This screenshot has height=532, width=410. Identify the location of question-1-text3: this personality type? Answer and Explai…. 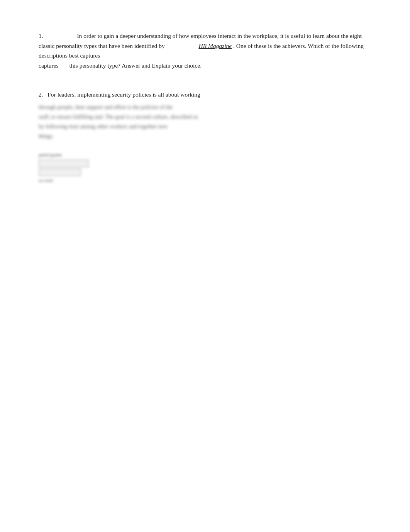
(135, 66).